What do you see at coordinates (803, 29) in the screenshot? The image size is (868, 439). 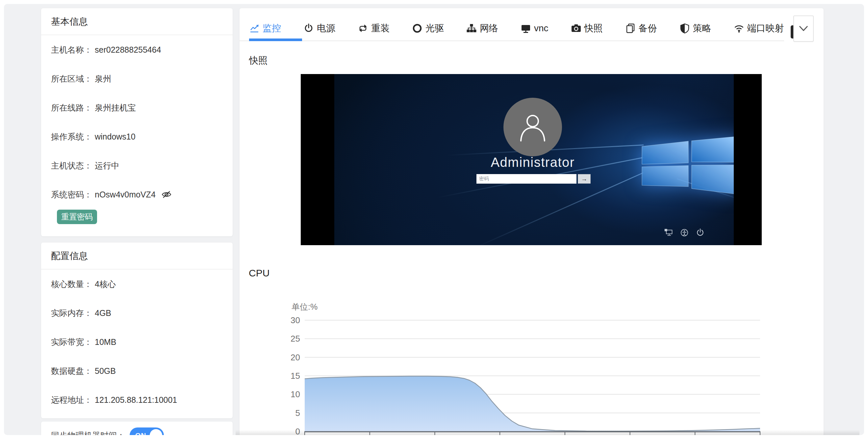 I see `more-tabs-button` at bounding box center [803, 29].